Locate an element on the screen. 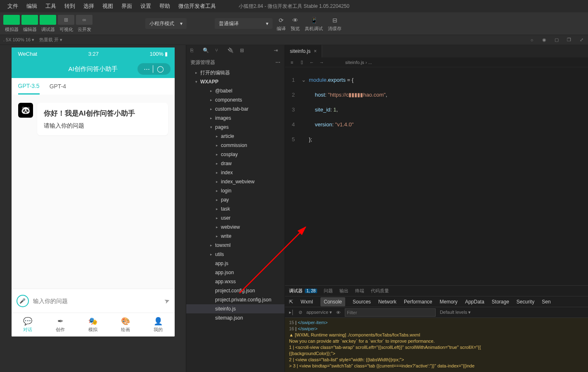  sb-icon-4: ❐ is located at coordinates (569, 40).